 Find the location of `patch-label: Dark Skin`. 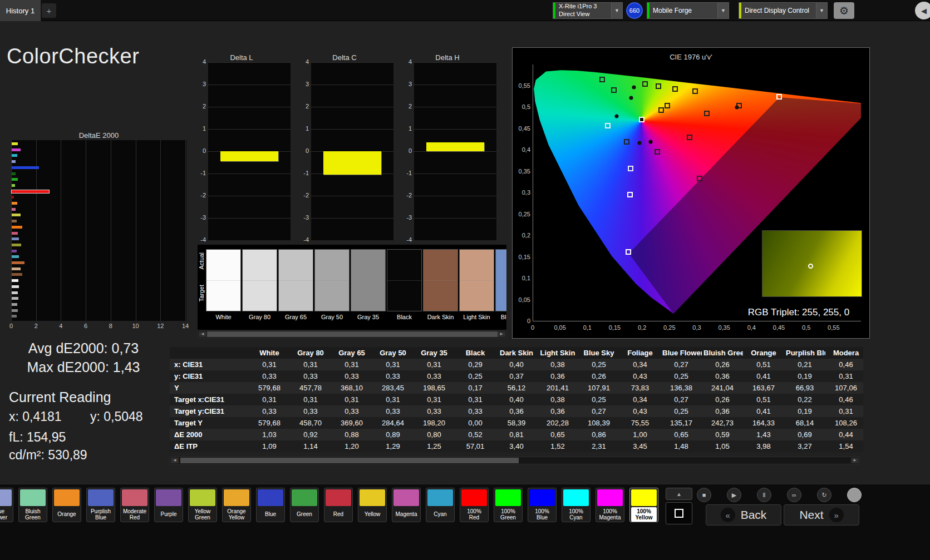

patch-label: Dark Skin is located at coordinates (441, 317).